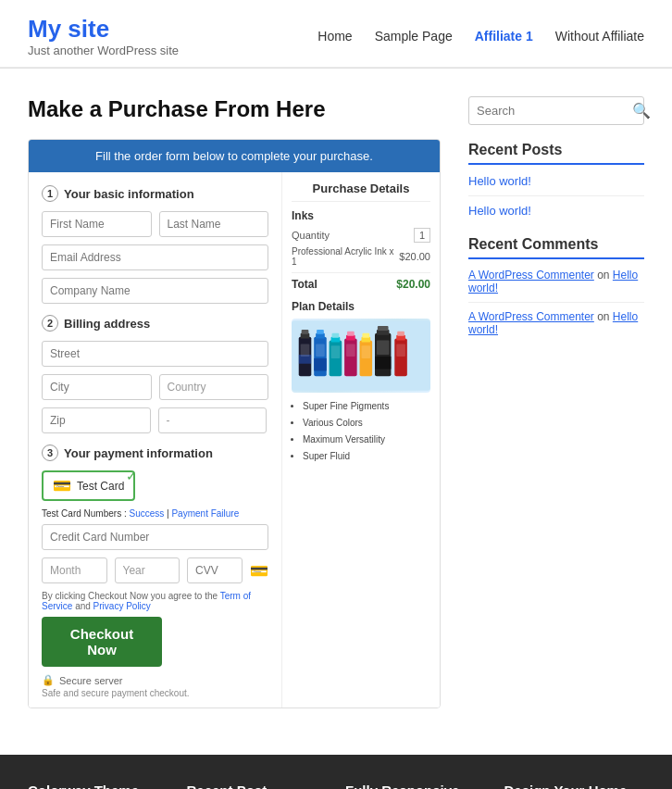  Describe the element at coordinates (575, 785) in the screenshot. I see `footer-col4-title: Design Your Home` at that location.